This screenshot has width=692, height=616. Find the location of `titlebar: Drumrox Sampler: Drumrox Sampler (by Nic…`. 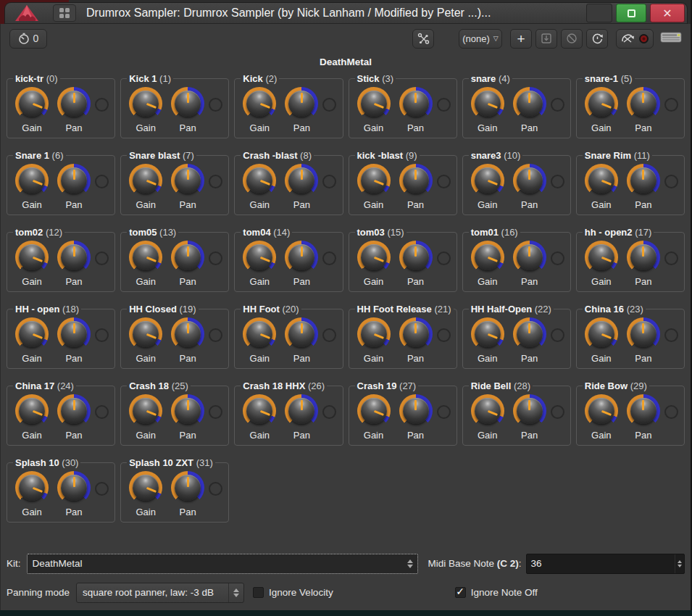

titlebar: Drumrox Sampler: Drumrox Sampler (by Nic… is located at coordinates (346, 13).